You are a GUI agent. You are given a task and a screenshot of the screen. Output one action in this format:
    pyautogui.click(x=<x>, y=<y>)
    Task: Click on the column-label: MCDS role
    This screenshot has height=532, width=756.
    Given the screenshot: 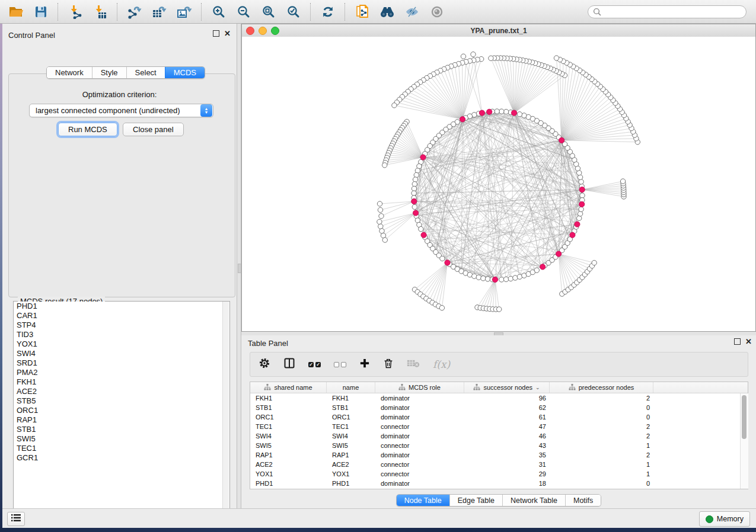 What is the action you would take?
    pyautogui.click(x=425, y=387)
    